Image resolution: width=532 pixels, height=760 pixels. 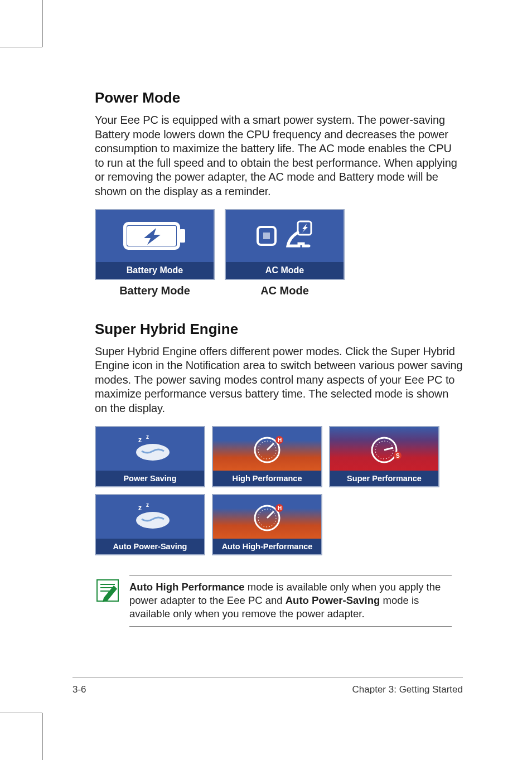 I want to click on note-bold-2: Auto Power-Saving, so click(x=333, y=600).